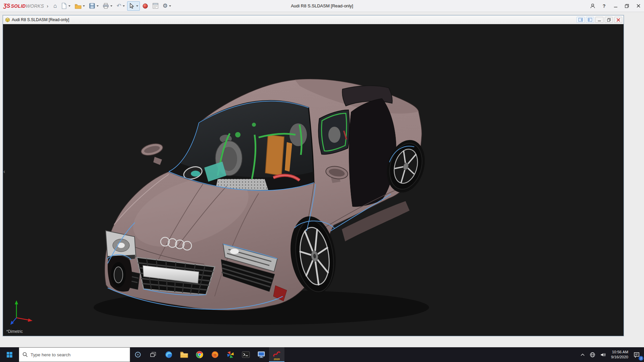 The height and width of the screenshot is (362, 644). I want to click on minimize-button, so click(615, 6).